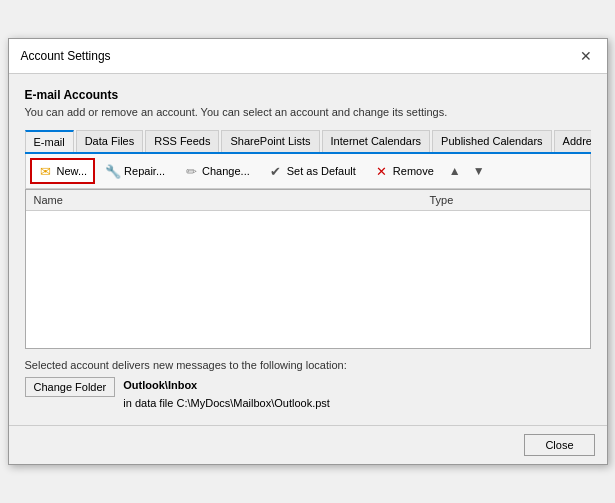 Image resolution: width=615 pixels, height=503 pixels. What do you see at coordinates (226, 386) in the screenshot?
I see `folder-name: Outlook\Inbox` at bounding box center [226, 386].